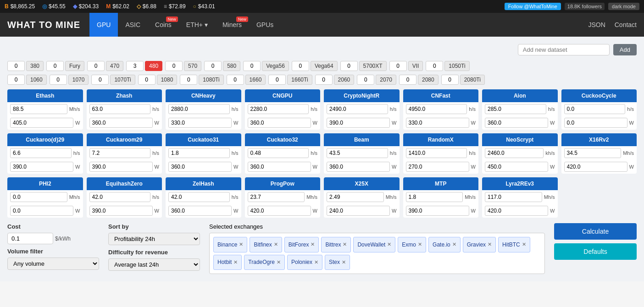 The image size is (644, 307). I want to click on dataset-input, so click(564, 49).